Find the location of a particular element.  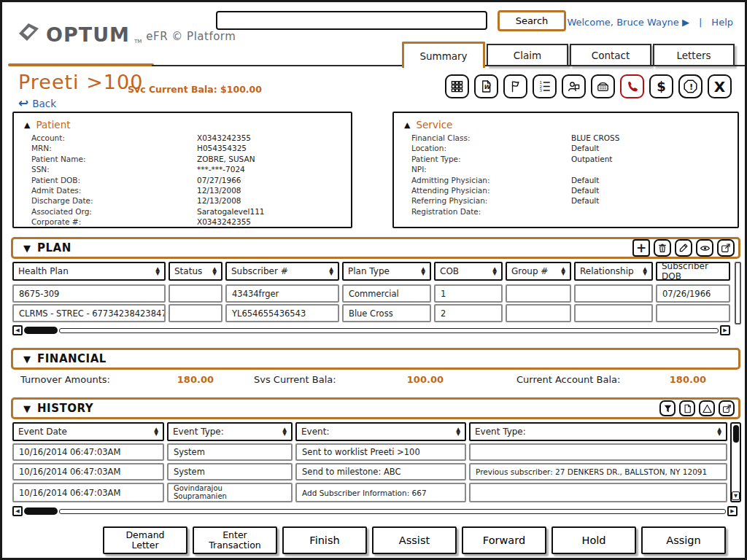

delete-icon is located at coordinates (662, 248).